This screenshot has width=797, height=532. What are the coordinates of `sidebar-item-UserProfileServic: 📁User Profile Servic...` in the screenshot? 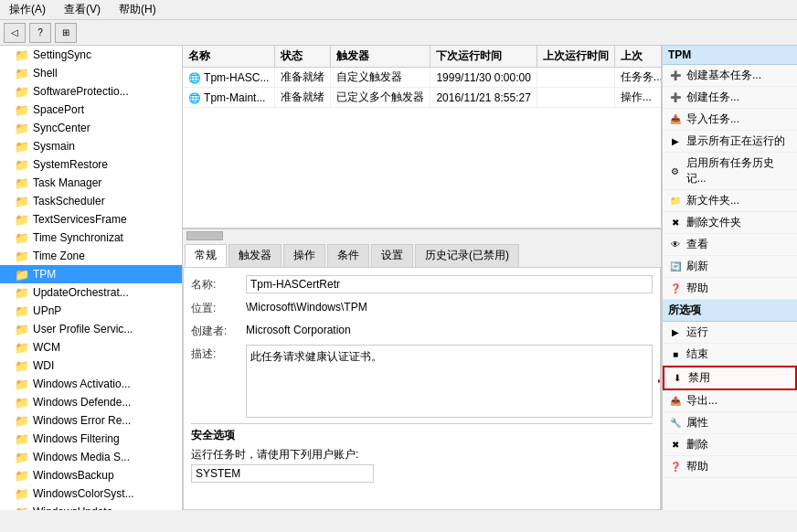 It's located at (91, 329).